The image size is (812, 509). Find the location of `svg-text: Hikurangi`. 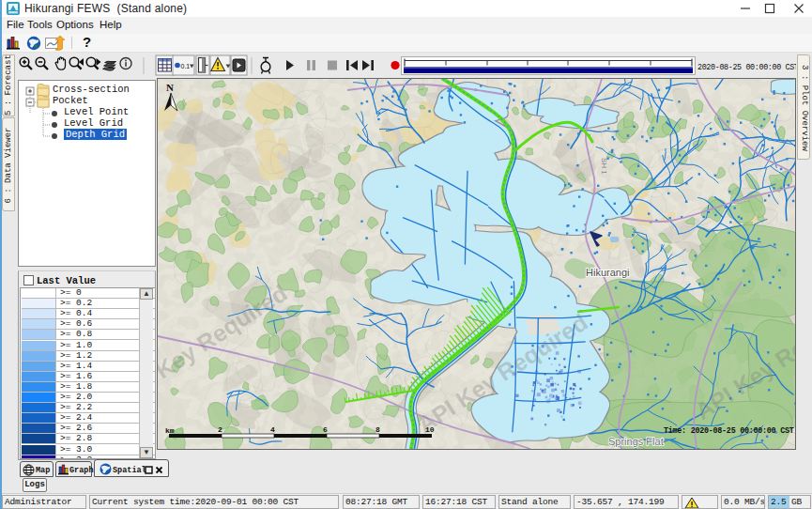

svg-text: Hikurangi is located at coordinates (607, 272).